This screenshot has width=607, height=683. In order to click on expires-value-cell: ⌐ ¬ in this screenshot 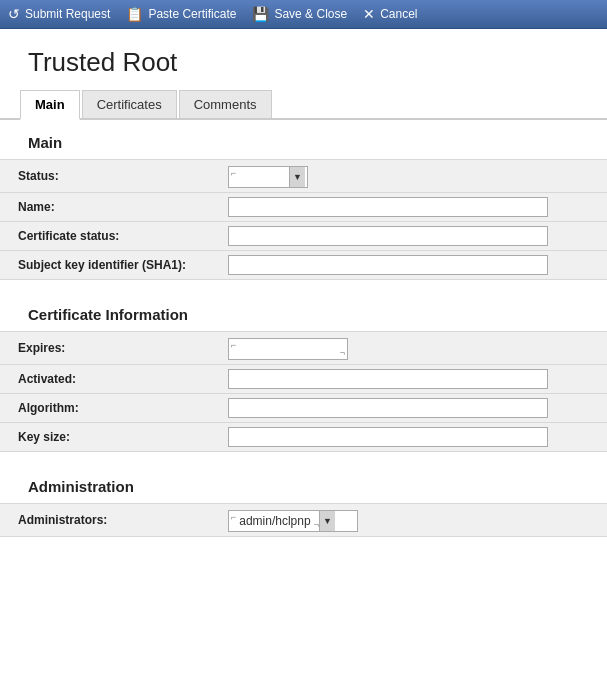, I will do `click(414, 348)`.